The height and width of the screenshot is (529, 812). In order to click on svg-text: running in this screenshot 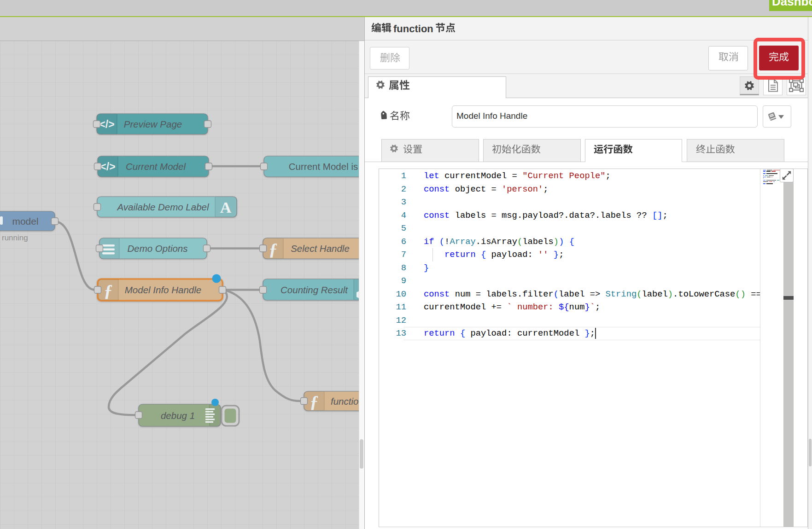, I will do `click(15, 238)`.